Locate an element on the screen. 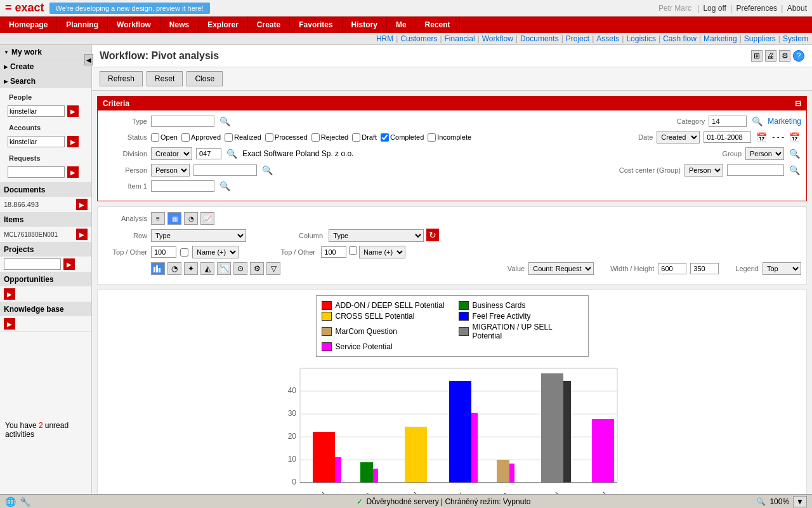 This screenshot has width=812, height=508. sidebar-documents-arrow: ▶ is located at coordinates (82, 204).